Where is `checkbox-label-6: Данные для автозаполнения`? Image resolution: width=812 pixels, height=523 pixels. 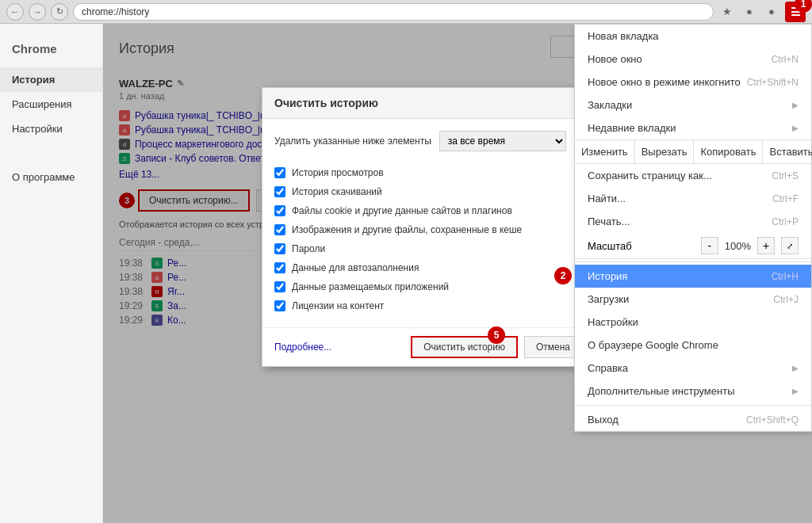 checkbox-label-6: Данные для автозаполнения is located at coordinates (355, 268).